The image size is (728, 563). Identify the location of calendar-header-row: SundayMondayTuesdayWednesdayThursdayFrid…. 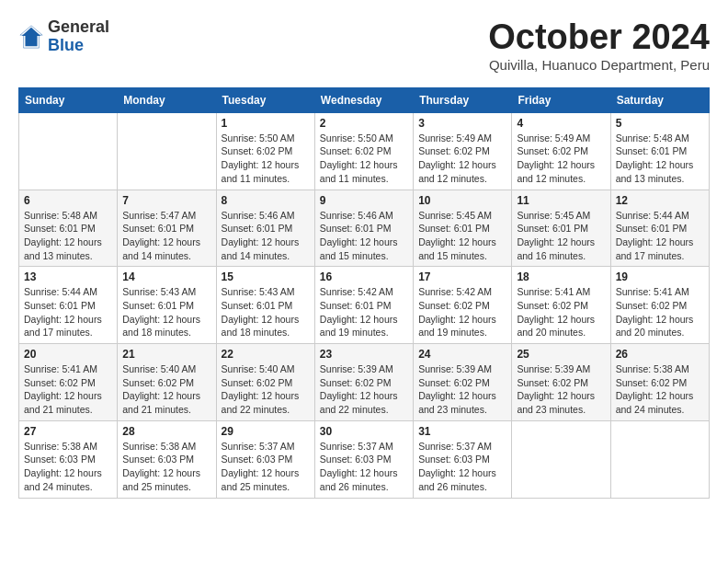
(364, 99).